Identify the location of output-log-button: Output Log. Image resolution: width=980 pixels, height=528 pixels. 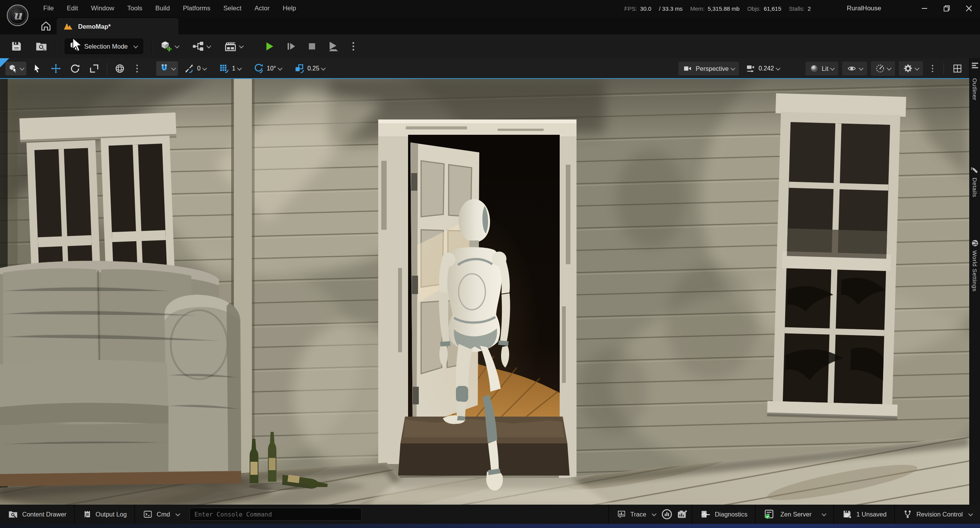
(105, 514).